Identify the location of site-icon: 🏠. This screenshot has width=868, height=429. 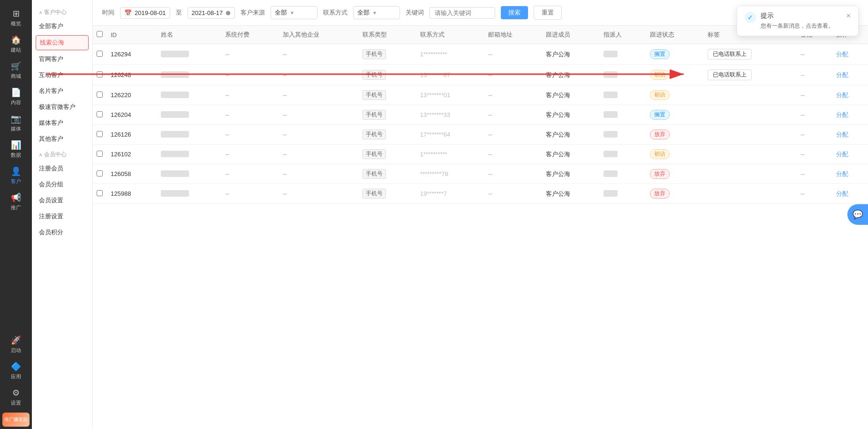
(16, 40).